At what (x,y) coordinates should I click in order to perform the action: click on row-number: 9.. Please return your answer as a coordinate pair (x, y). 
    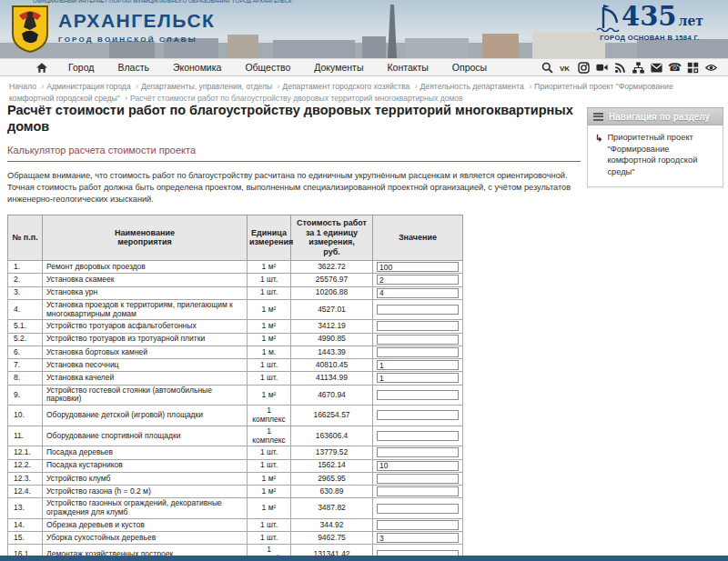
    Looking at the image, I should click on (25, 395).